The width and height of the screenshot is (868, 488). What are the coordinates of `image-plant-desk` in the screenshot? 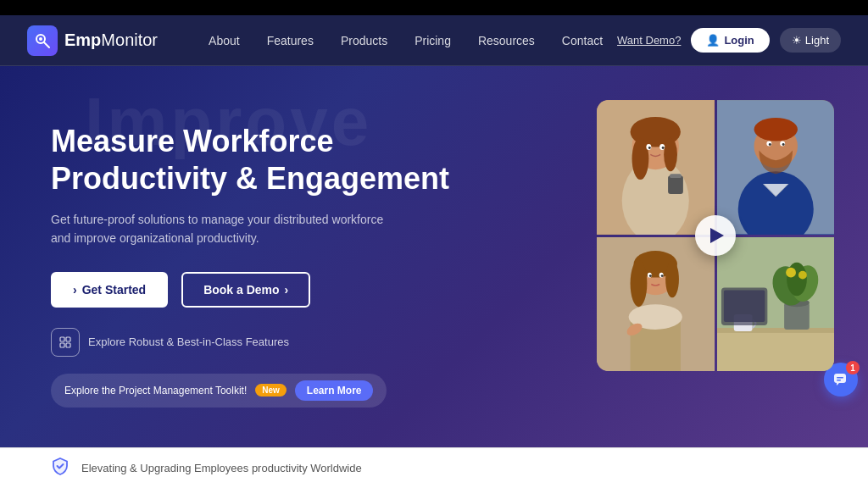 It's located at (776, 305).